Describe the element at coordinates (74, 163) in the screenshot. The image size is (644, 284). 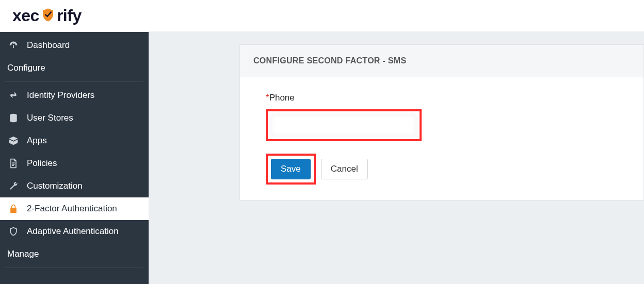
I see `sidebar-item-policies: Policies` at that location.